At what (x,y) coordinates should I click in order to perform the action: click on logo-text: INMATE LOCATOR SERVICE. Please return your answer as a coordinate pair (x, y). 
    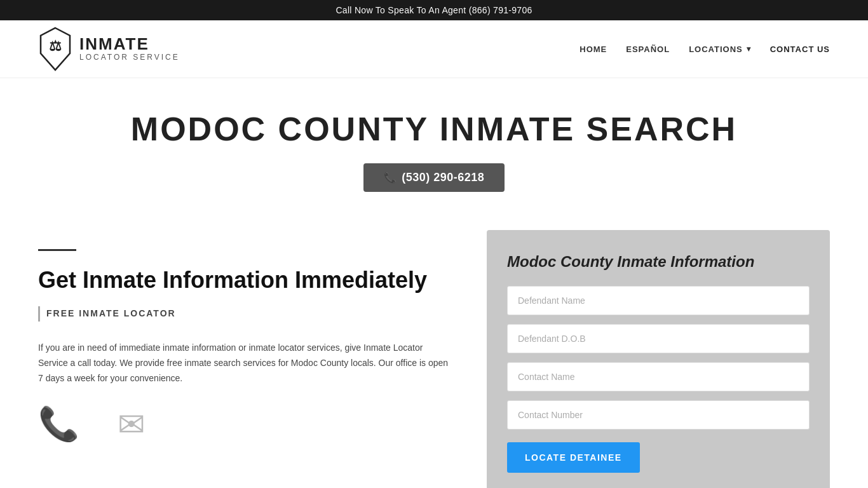
    Looking at the image, I should click on (130, 50).